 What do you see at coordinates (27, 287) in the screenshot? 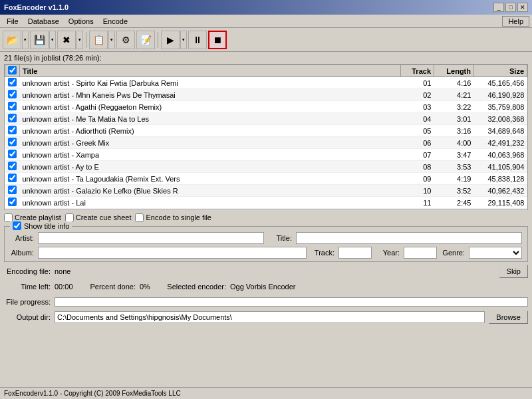
I see `time-left-label: Time left:` at bounding box center [27, 287].